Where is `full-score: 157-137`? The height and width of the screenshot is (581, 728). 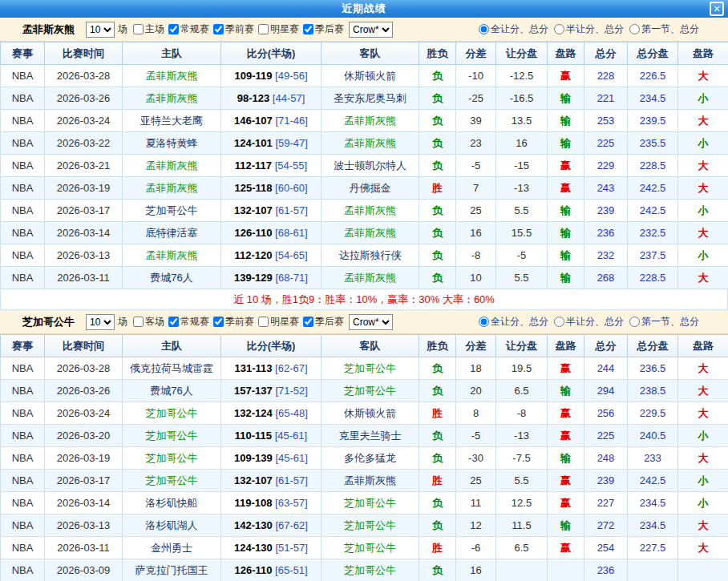
full-score: 157-137 is located at coordinates (253, 391).